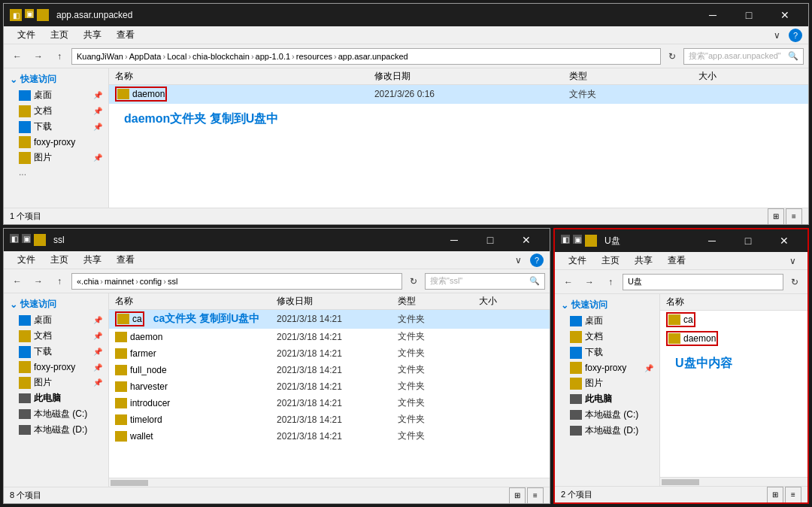 This screenshot has height=507, width=812. I want to click on close-btn-br: ✕, so click(784, 241).